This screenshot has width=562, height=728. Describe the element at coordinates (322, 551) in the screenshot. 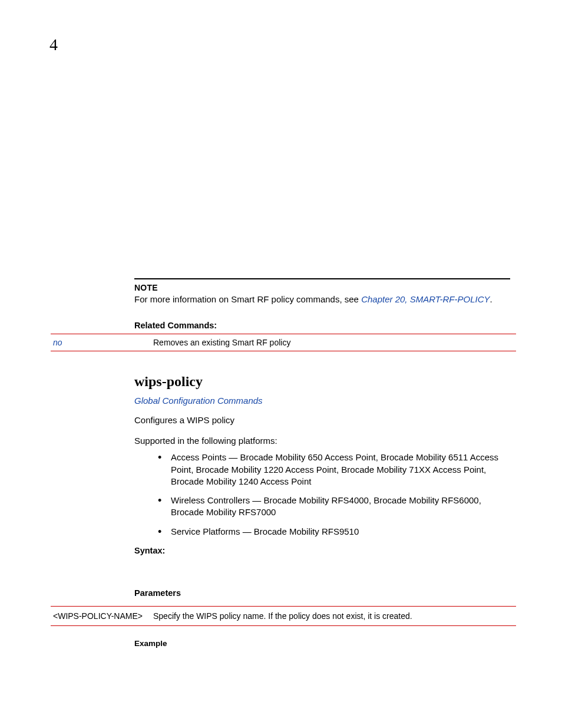

I see `syntax-label: Syntax:` at that location.